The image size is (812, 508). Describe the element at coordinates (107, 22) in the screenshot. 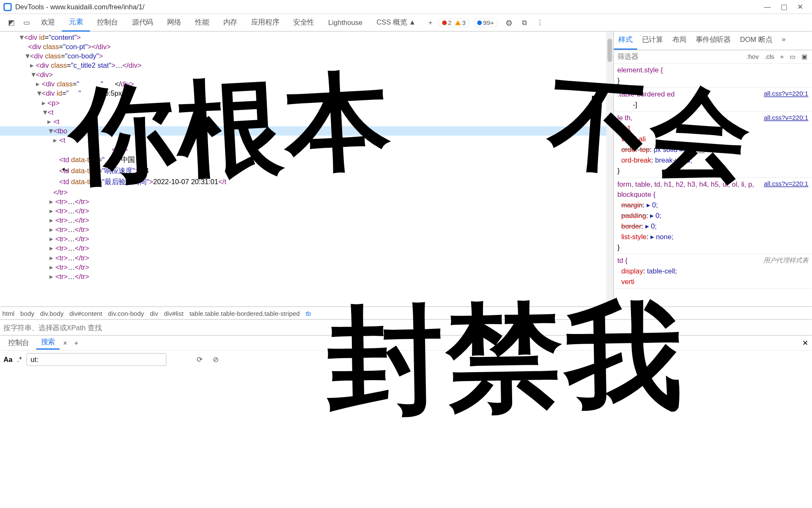

I see `tab-console: 控制台` at that location.